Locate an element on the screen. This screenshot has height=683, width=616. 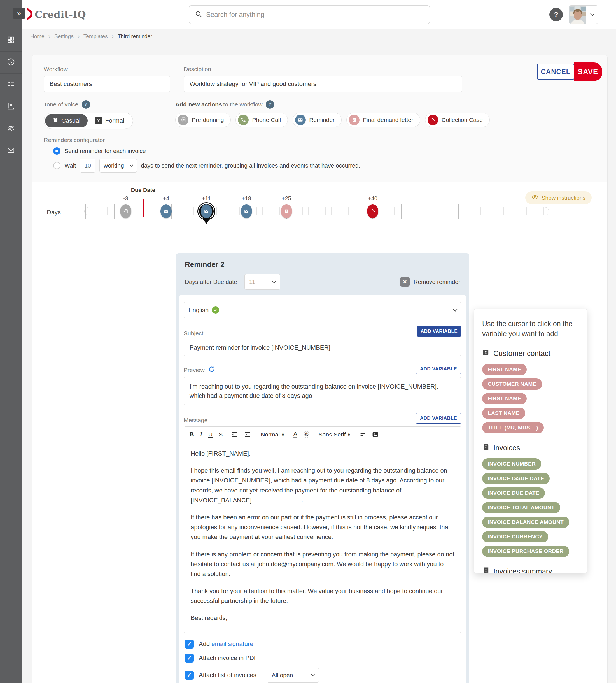
indent-icon is located at coordinates (248, 434).